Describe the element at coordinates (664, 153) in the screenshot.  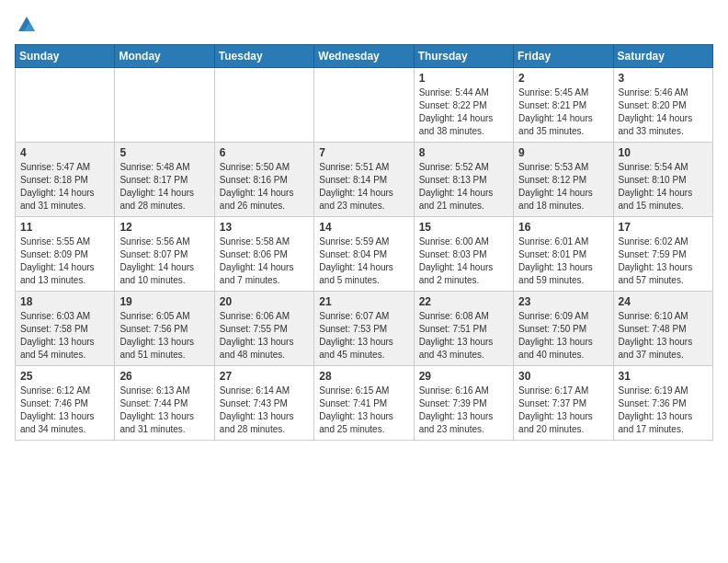
I see `day-number: 10` at that location.